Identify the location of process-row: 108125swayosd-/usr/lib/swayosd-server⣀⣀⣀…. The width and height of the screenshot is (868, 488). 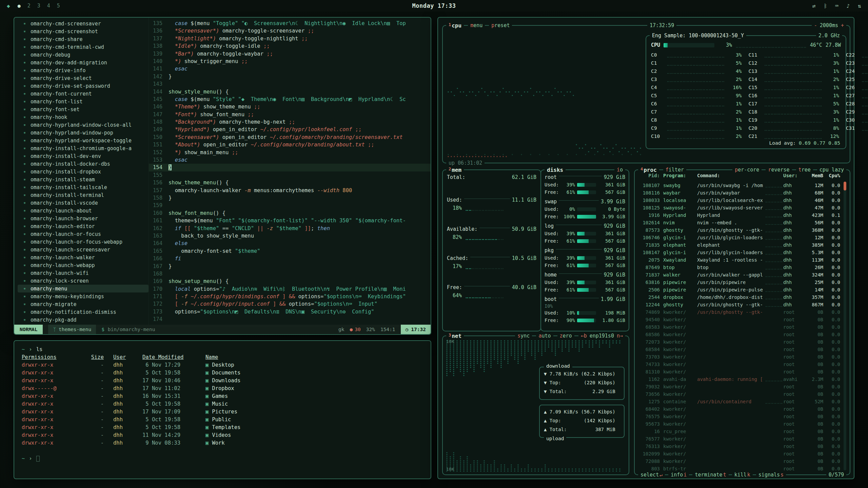
(739, 208).